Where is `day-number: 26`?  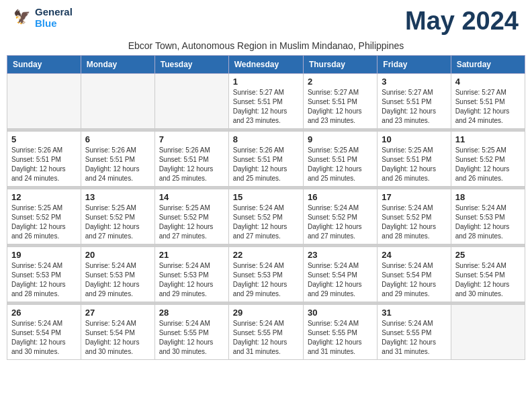 day-number: 26 is located at coordinates (44, 313).